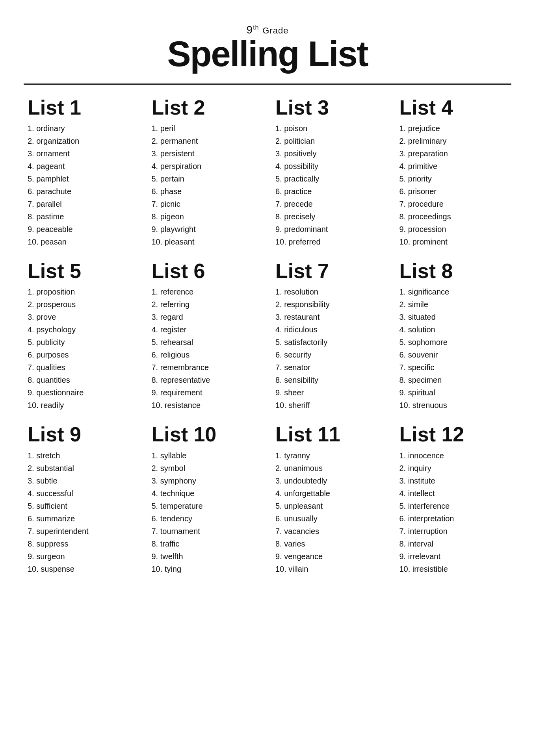 Image resolution: width=535 pixels, height=756 pixels. Describe the element at coordinates (206, 380) in the screenshot. I see `list-item: 8. representative` at that location.